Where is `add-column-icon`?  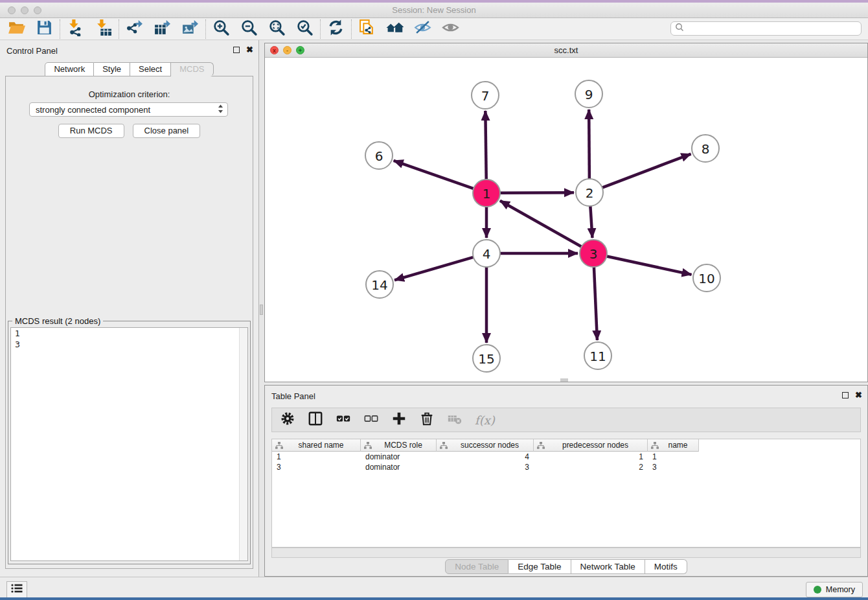 add-column-icon is located at coordinates (399, 420).